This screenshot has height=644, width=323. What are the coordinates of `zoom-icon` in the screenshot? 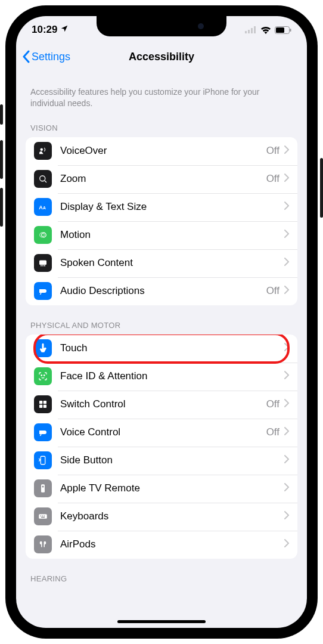 It's located at (43, 179).